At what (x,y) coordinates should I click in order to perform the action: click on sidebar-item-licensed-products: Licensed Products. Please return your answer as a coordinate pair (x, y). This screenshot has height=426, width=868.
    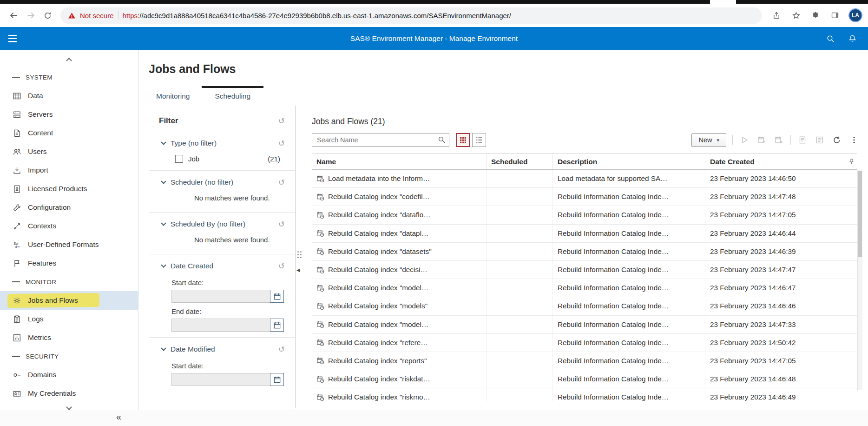
    Looking at the image, I should click on (69, 189).